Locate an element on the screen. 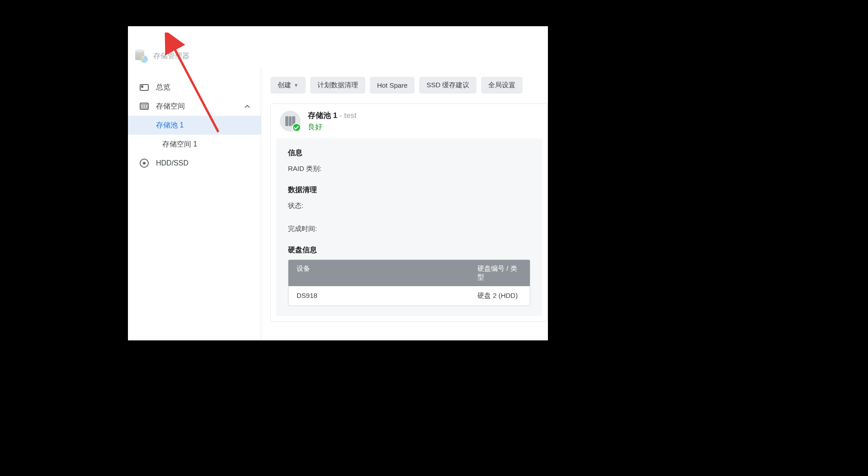 The height and width of the screenshot is (476, 868). chevron-down-icon: ▼ is located at coordinates (296, 85).